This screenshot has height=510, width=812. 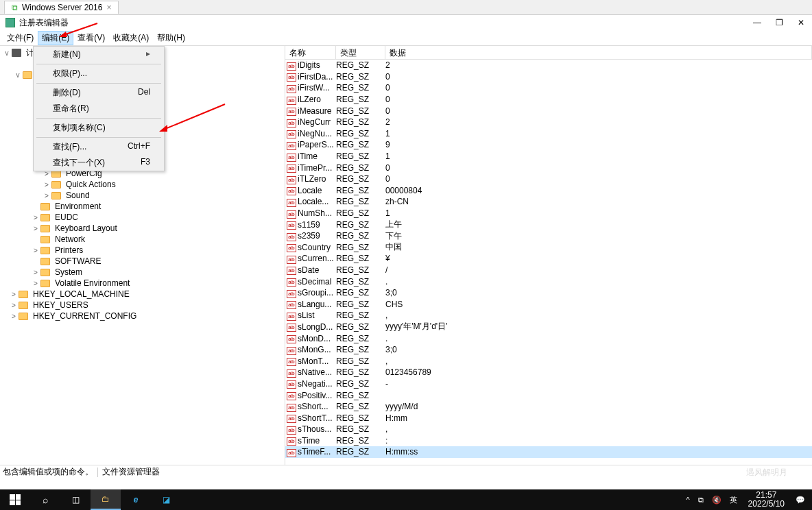 What do you see at coordinates (757, 23) in the screenshot?
I see `minimize-button: —` at bounding box center [757, 23].